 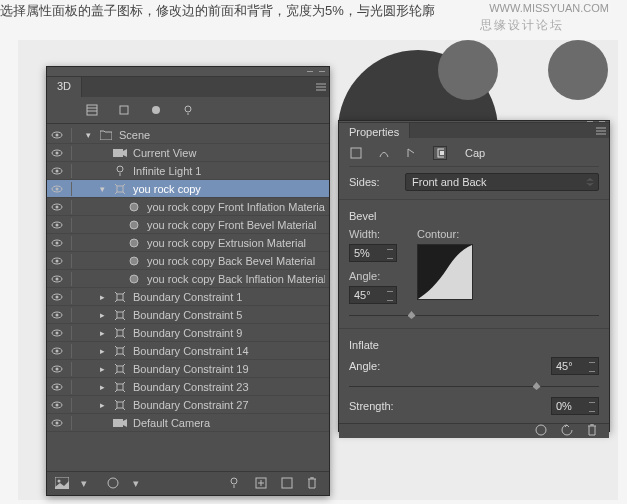 What do you see at coordinates (62, 484) in the screenshot?
I see `footer-image-icon` at bounding box center [62, 484].